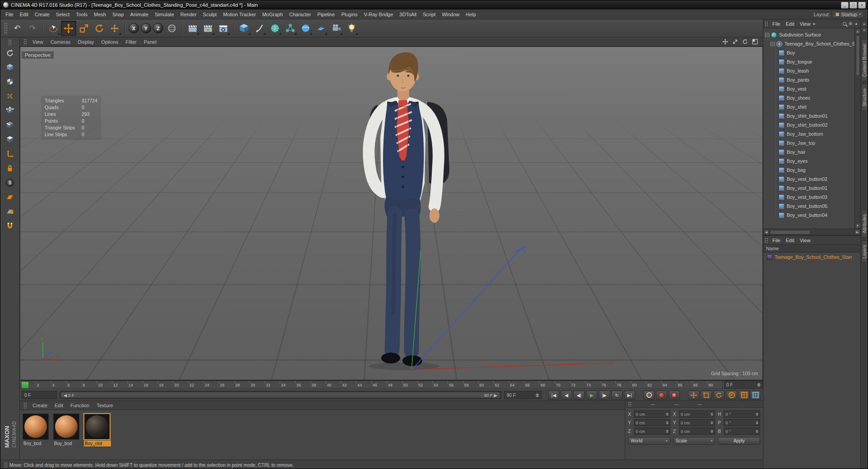 This screenshot has width=868, height=469. I want to click on coordinates-handle, so click(630, 404).